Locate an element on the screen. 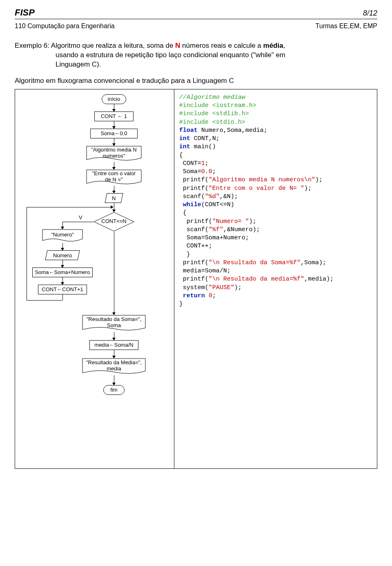 The height and width of the screenshot is (566, 392). example-label: Exemplo 6: is located at coordinates (32, 46).